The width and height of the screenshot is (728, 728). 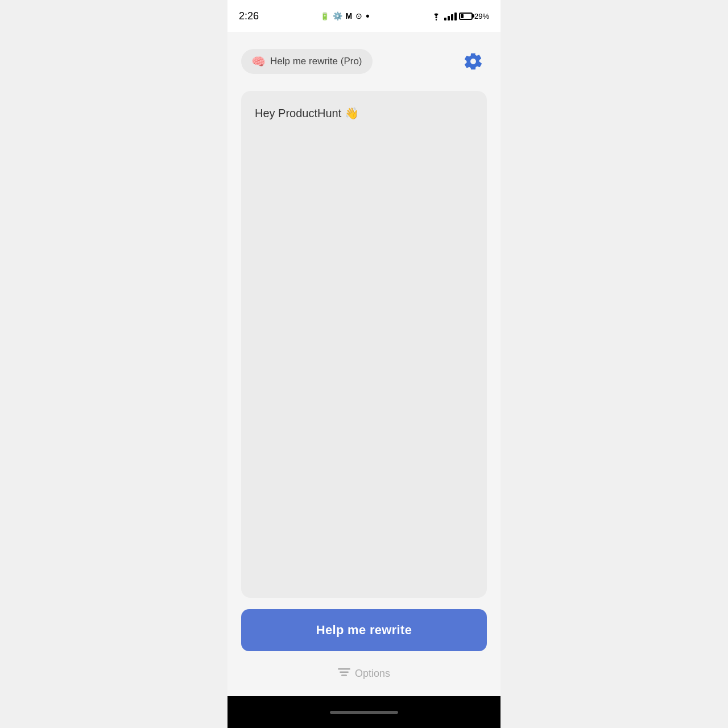 I want to click on signal-bars, so click(x=450, y=16).